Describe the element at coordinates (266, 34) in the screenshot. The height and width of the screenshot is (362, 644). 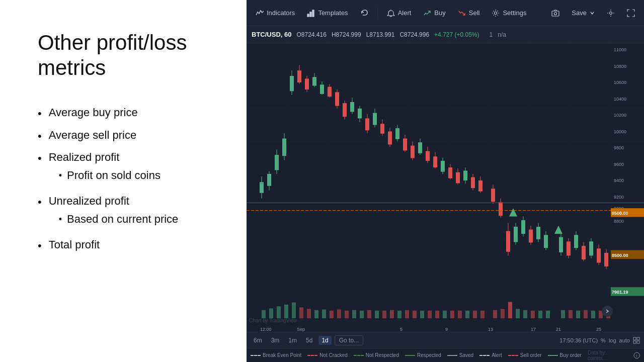
I see `symbol-text: BTC/USD` at that location.